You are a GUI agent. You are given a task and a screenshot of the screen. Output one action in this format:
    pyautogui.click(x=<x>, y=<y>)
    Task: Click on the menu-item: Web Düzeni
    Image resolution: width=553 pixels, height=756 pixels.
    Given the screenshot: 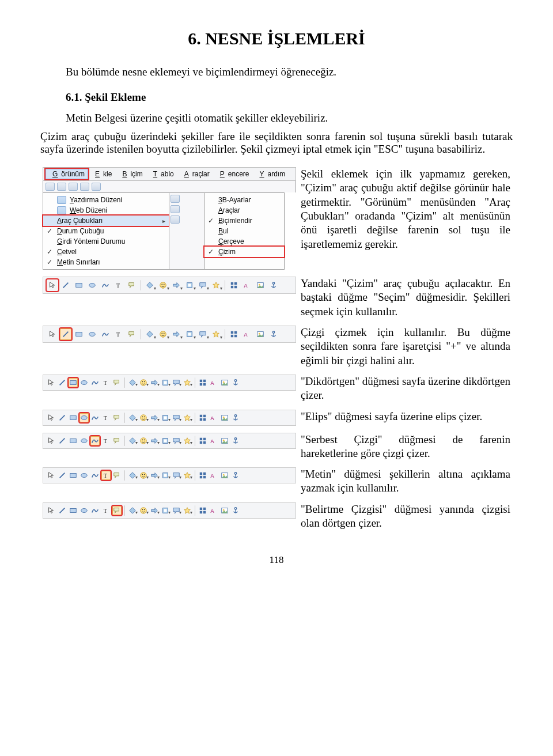 What is the action you would take?
    pyautogui.click(x=106, y=210)
    